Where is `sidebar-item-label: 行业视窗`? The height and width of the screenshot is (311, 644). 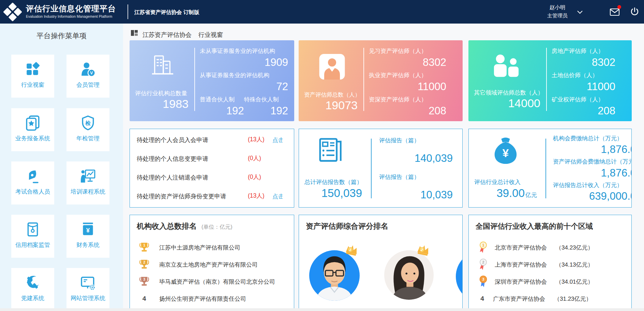
sidebar-item-label: 行业视窗 is located at coordinates (33, 85).